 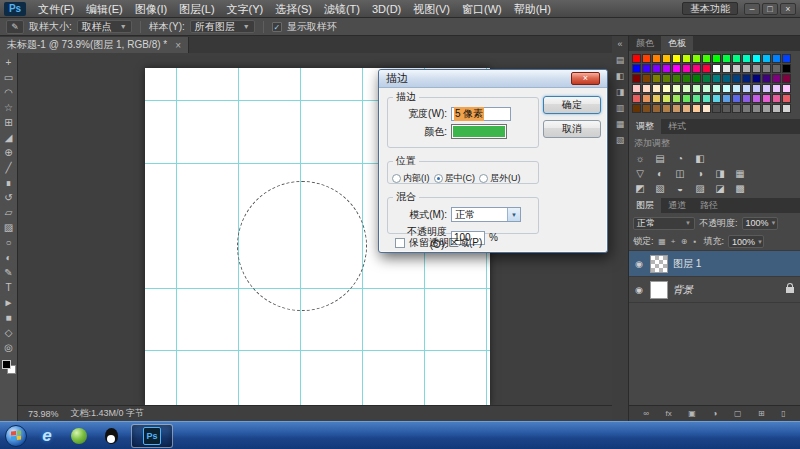 What do you see at coordinates (16, 436) in the screenshot?
I see `start-button` at bounding box center [16, 436].